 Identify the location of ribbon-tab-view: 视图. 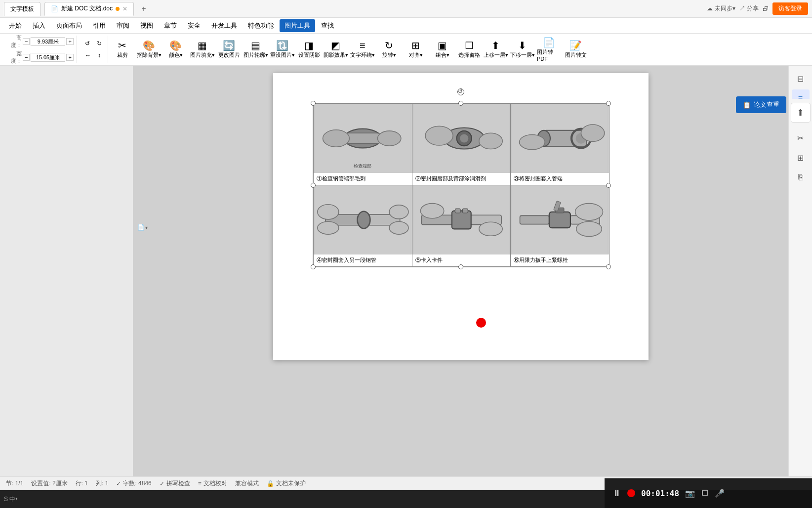
(147, 26).